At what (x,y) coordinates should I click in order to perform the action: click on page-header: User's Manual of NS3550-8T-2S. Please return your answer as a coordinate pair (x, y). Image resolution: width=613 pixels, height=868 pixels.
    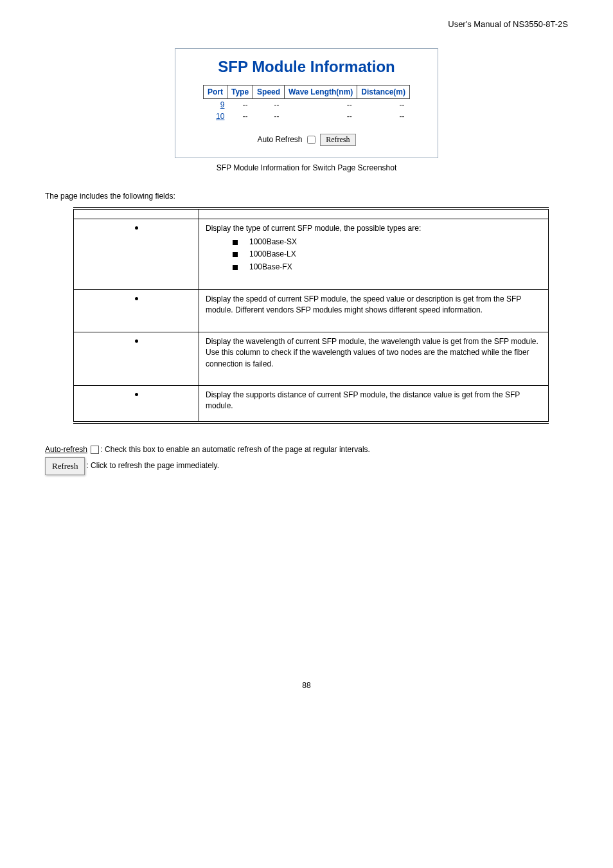
    Looking at the image, I should click on (306, 24).